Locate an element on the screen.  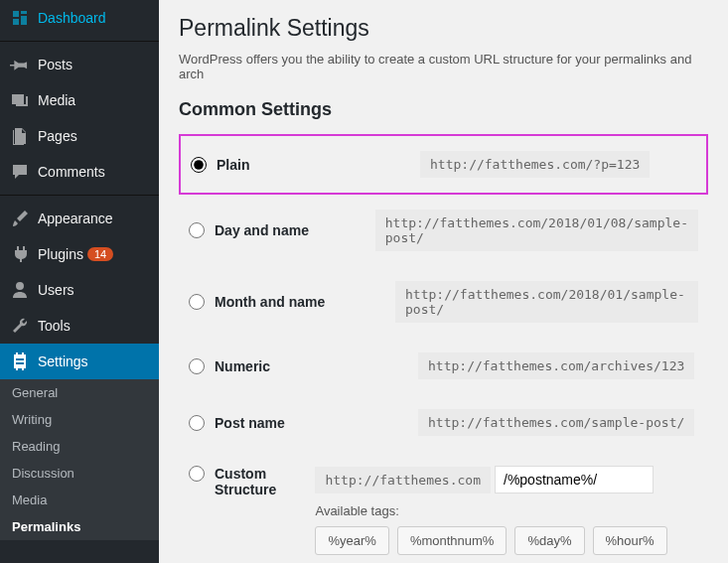
sidebar-label: Appearance is located at coordinates (75, 218).